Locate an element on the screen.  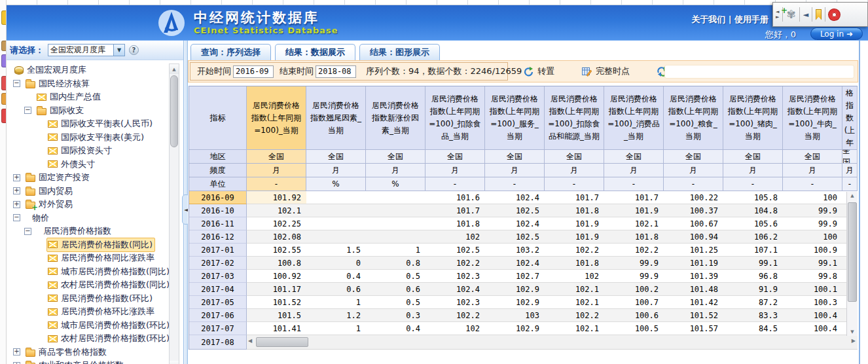
row-date-cell: 2017-01 is located at coordinates (218, 250).